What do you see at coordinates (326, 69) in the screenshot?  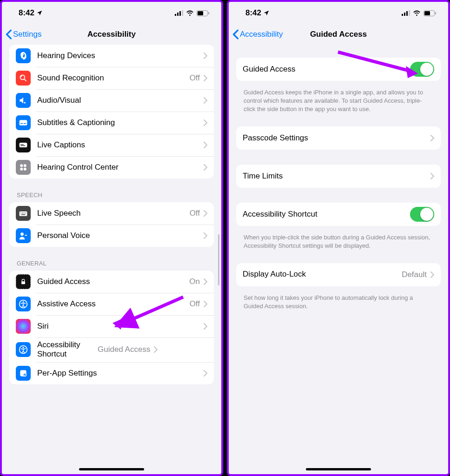 I see `row-label: Guided Access` at bounding box center [326, 69].